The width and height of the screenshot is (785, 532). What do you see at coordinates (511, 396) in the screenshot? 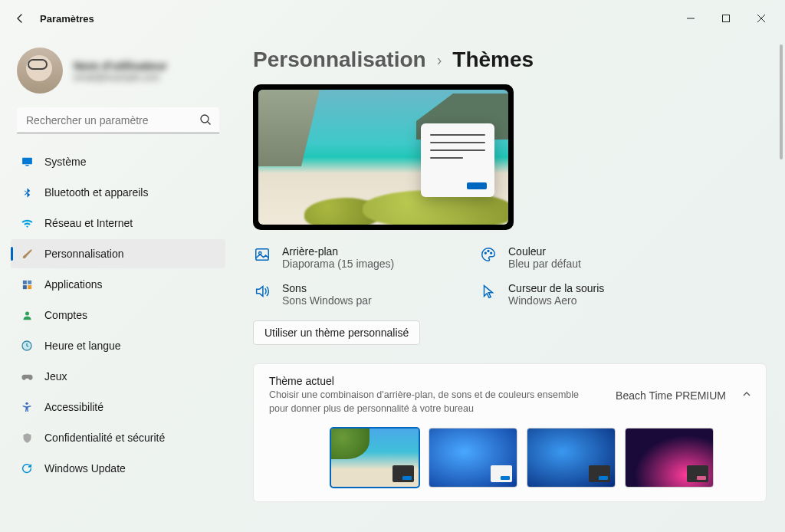
I see `current-theme-header: Thème actuel Choisir une combinaison d'a…` at bounding box center [511, 396].